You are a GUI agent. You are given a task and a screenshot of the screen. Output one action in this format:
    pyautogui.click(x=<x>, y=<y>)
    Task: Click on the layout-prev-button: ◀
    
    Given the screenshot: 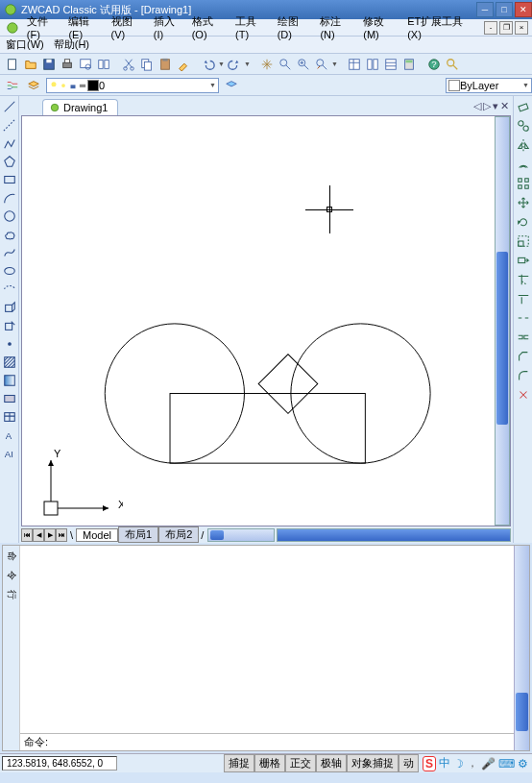 What is the action you would take?
    pyautogui.click(x=38, y=535)
    